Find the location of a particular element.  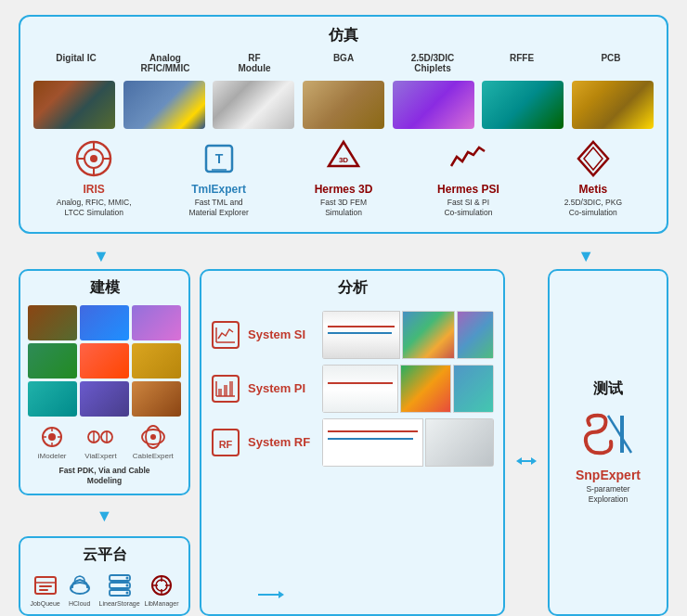

tool-hermes3d: 3D Hermes 3D Fast 3D FEMSimulation is located at coordinates (344, 178).